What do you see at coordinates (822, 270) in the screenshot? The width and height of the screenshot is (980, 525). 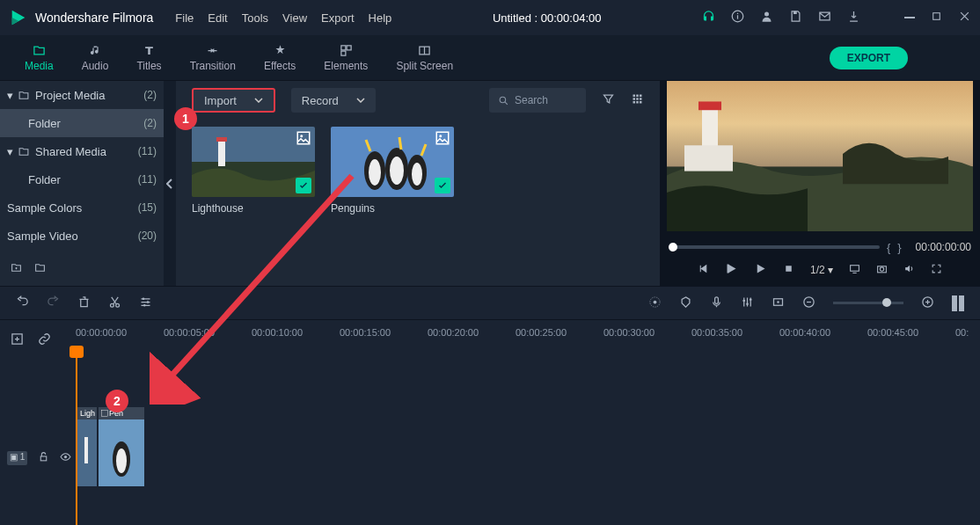 I see `speed-dropdown: 1/2 ▾` at bounding box center [822, 270].